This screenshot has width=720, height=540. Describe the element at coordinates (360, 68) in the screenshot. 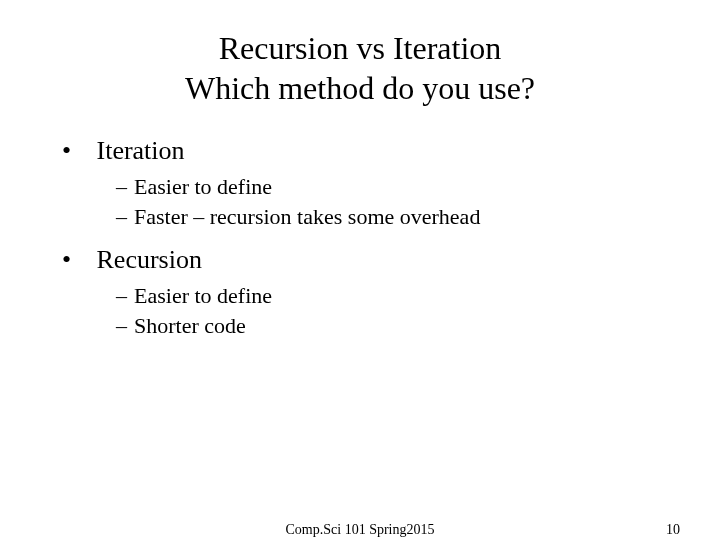

I see `slide-title: Recursion vs Iteration Which method do y…` at that location.